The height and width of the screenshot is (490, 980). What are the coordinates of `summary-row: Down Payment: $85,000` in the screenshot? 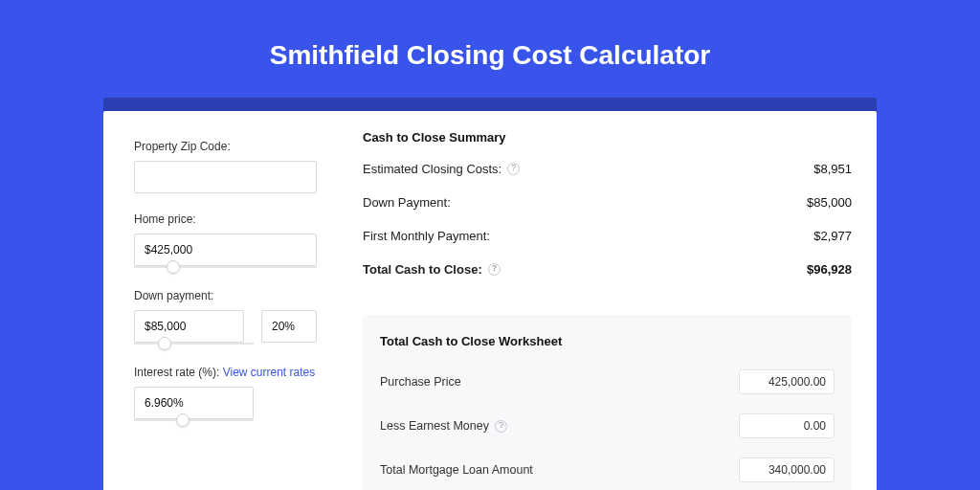 It's located at (607, 203).